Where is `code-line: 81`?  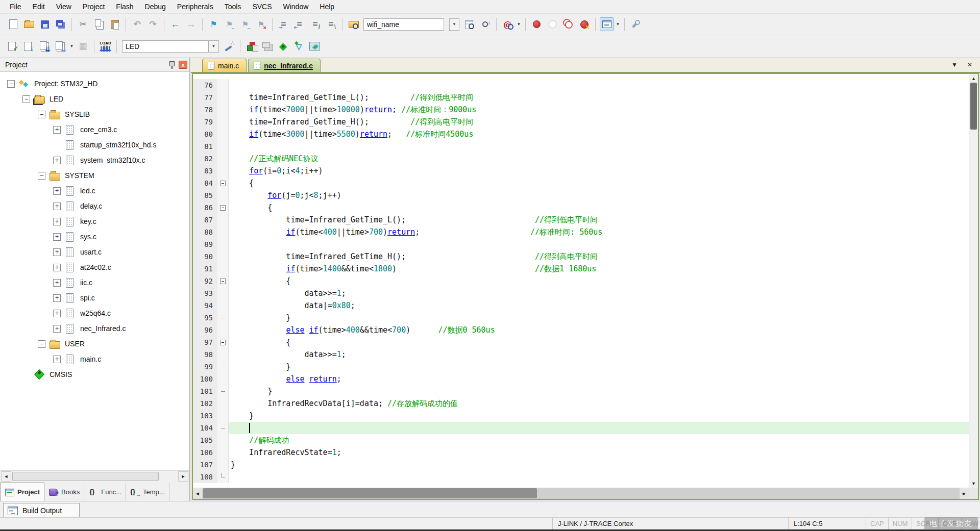 code-line: 81 is located at coordinates (581, 146).